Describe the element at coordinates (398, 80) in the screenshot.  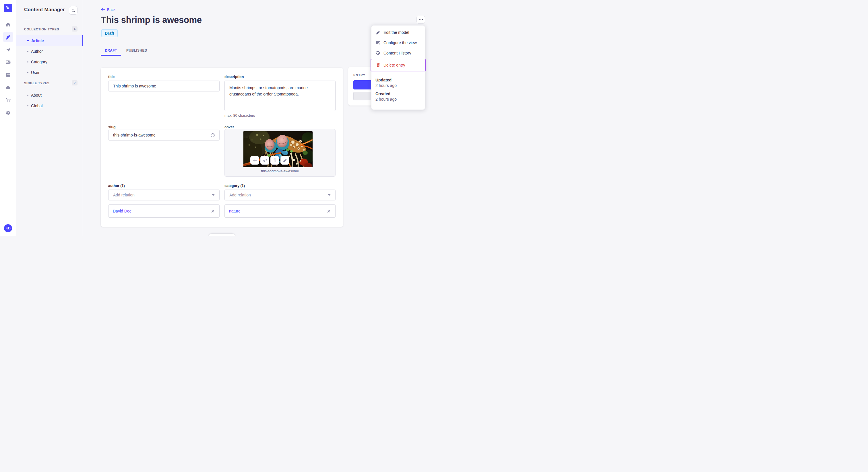
I see `updated-label: Updated` at that location.